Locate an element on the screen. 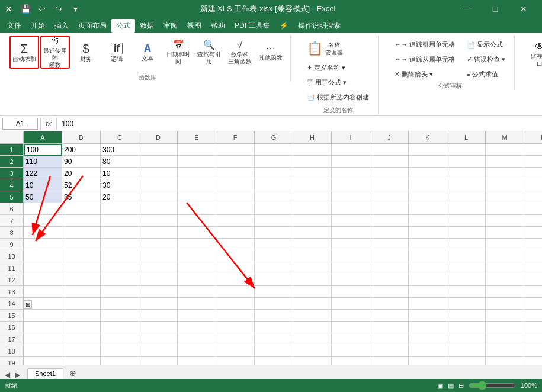  menu-review: 审阅 is located at coordinates (171, 26).